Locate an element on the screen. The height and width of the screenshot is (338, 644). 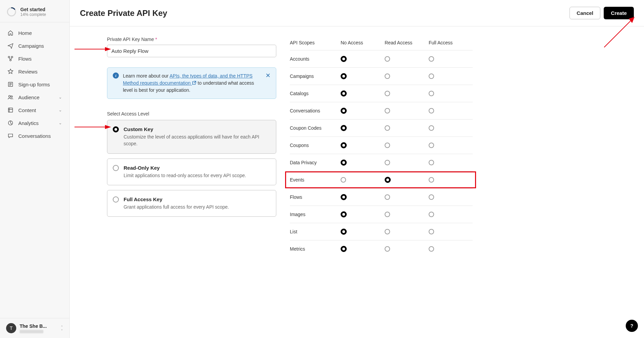
nav-item-reviews: Reviews is located at coordinates (35, 71).